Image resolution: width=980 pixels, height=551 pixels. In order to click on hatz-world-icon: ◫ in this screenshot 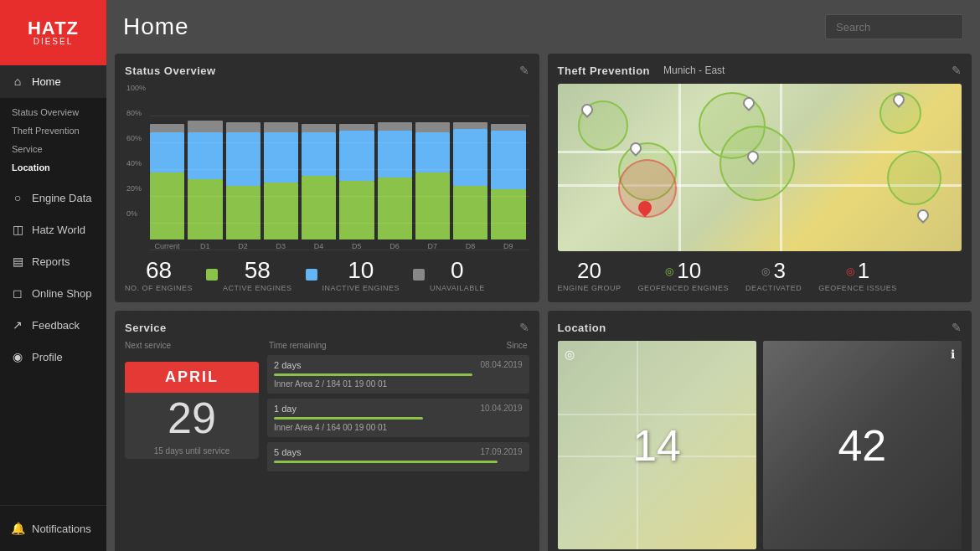, I will do `click(18, 229)`.